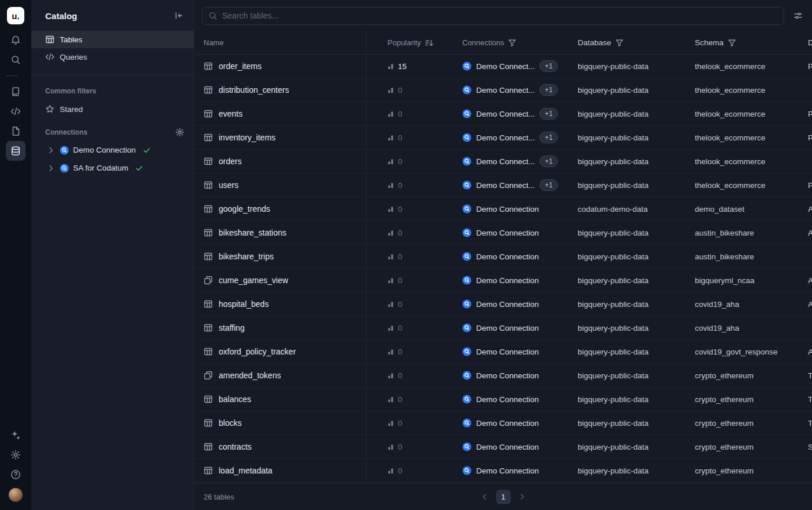  I want to click on cell-name: orders, so click(281, 161).